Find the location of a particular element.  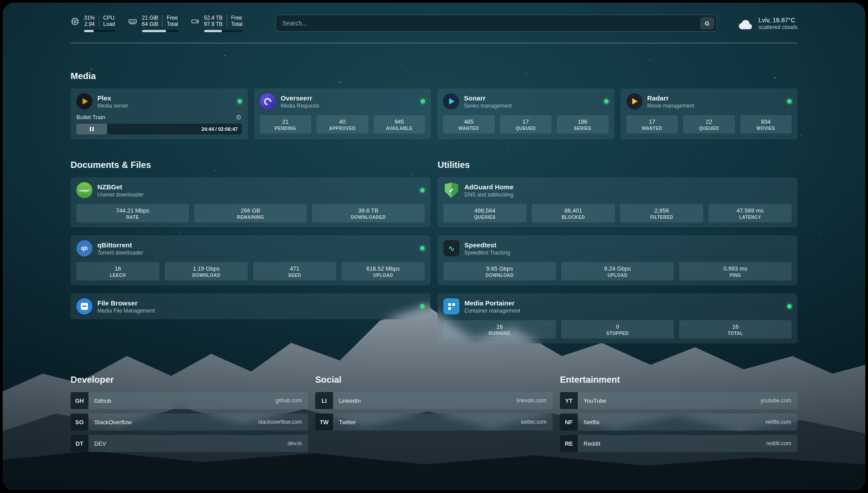

app-card-adguard: ✓ AdGuard Home DNS and adblocking 498,56… is located at coordinates (618, 202).